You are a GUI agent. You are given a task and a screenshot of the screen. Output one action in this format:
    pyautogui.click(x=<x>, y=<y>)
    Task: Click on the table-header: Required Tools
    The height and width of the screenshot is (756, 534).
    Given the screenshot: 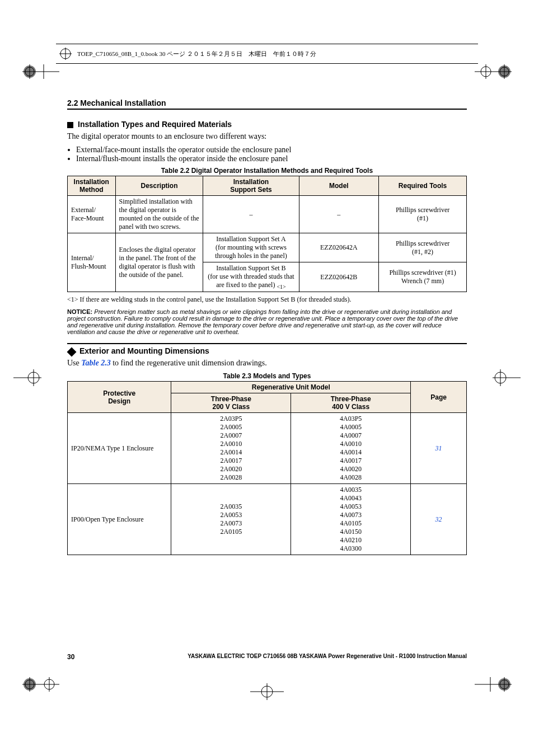 What is the action you would take?
    pyautogui.click(x=423, y=186)
    